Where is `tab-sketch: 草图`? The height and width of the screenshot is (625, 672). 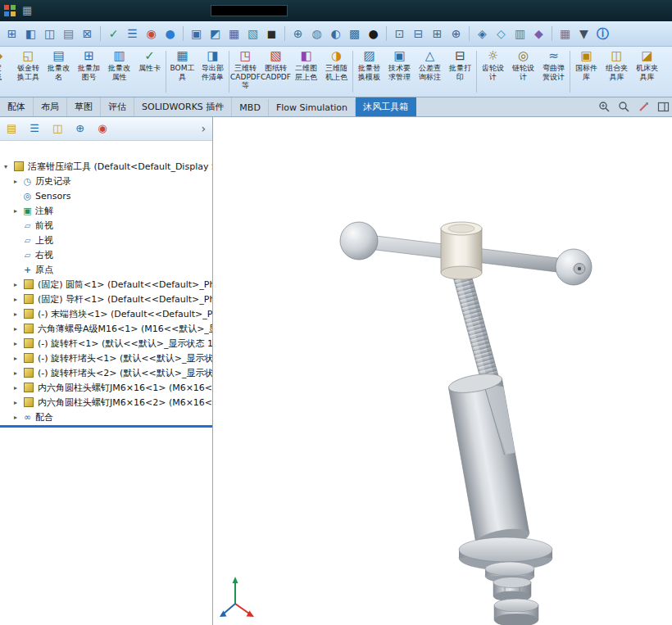
tab-sketch: 草图 is located at coordinates (84, 106).